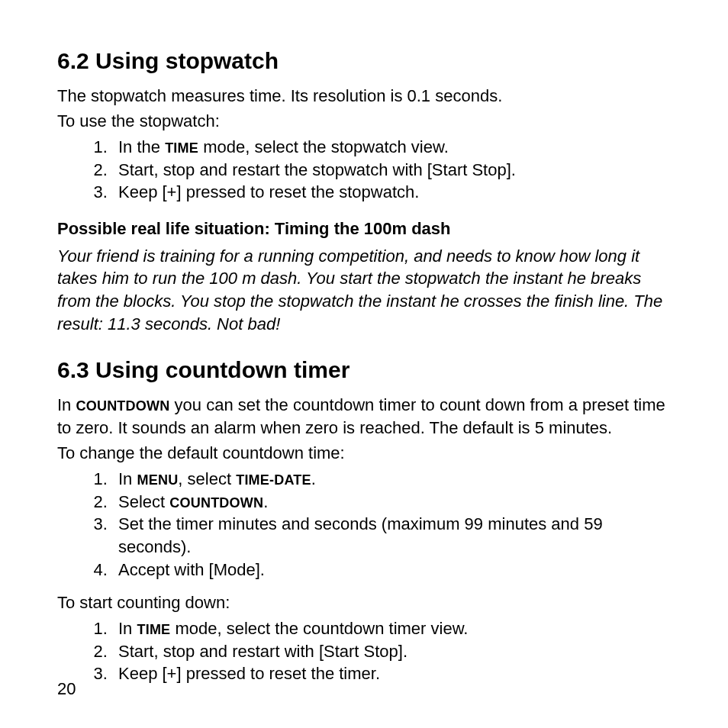  I want to click on body-text: To change the default countdown time:, so click(364, 453).